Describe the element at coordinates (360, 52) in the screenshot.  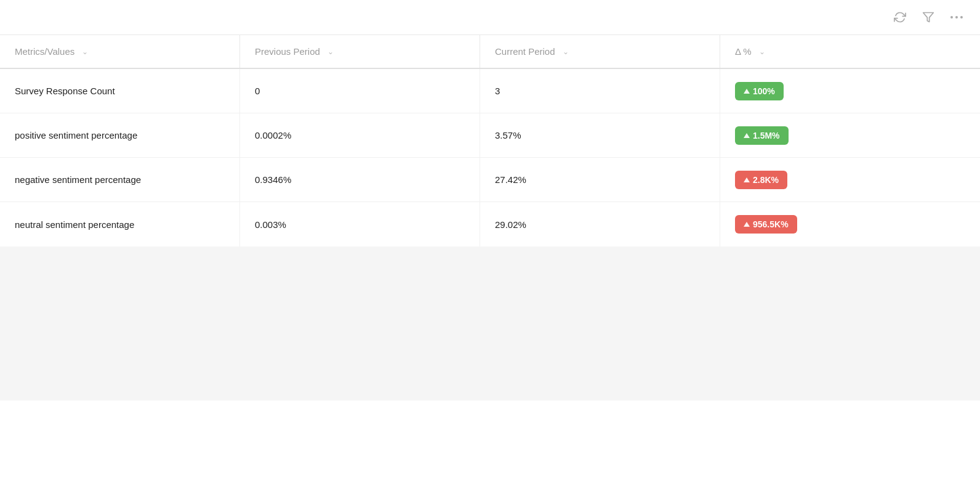
I see `header-previous-period: Previous Period ⌄` at that location.